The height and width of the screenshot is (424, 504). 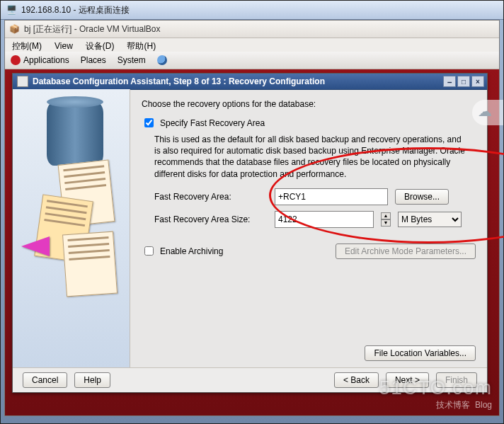 I want to click on file-location-variables-button: File Location Variables..., so click(x=420, y=353).